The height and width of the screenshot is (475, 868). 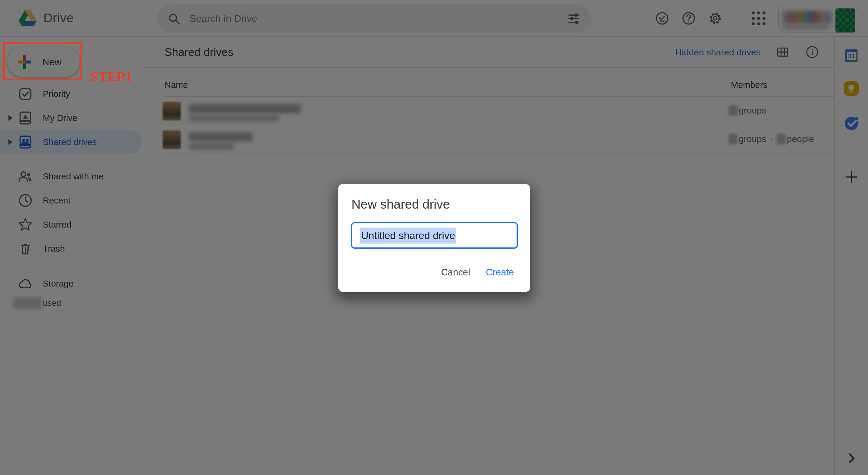 What do you see at coordinates (500, 272) in the screenshot?
I see `create-button: Create` at bounding box center [500, 272].